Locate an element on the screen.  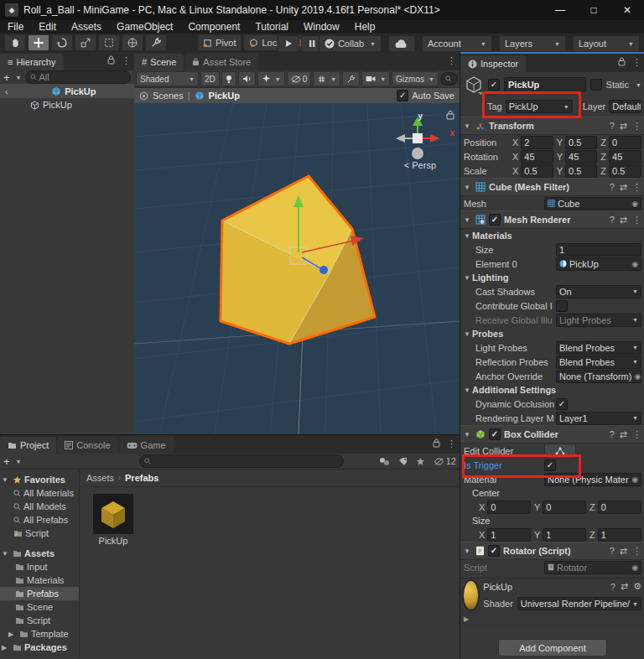
2d-toggle: 2D is located at coordinates (210, 79).